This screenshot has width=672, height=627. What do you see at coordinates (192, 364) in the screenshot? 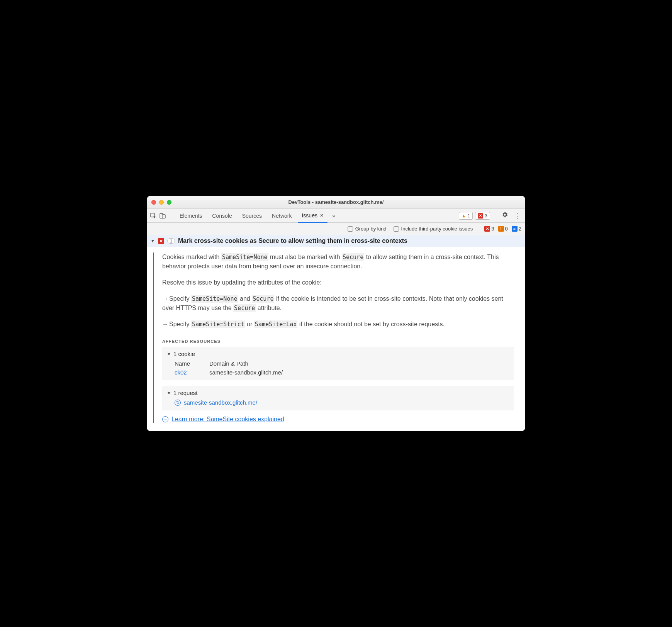
I see `col-name: Name` at bounding box center [192, 364].